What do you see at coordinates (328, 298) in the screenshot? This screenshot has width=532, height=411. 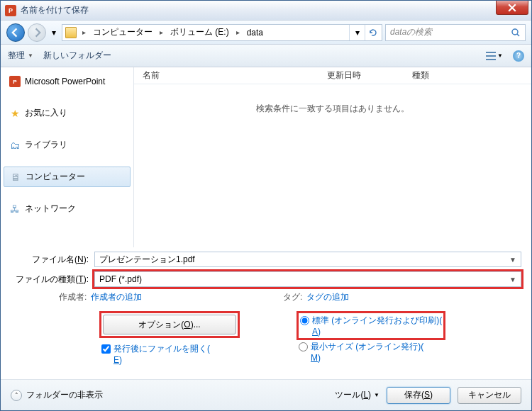 I see `add-tag-link: タグの追加` at bounding box center [328, 298].